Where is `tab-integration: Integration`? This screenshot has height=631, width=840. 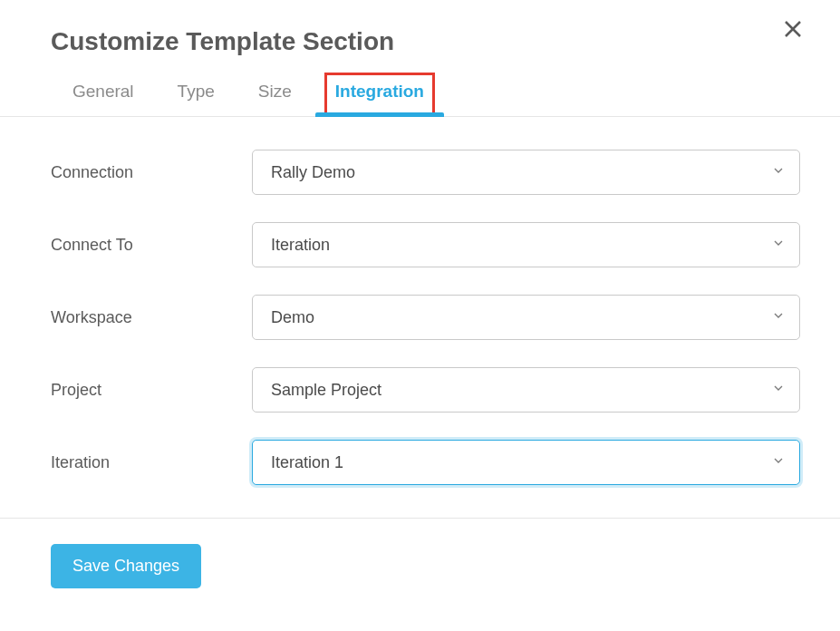
tab-integration: Integration is located at coordinates (380, 94).